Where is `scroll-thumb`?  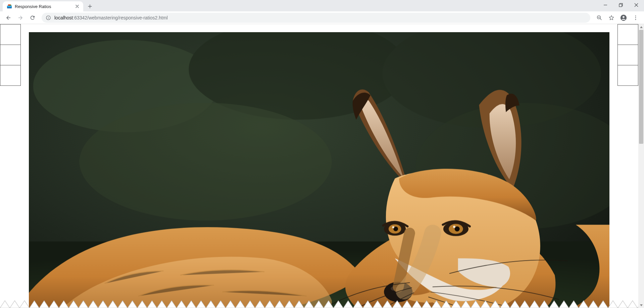
scroll-thumb is located at coordinates (641, 87).